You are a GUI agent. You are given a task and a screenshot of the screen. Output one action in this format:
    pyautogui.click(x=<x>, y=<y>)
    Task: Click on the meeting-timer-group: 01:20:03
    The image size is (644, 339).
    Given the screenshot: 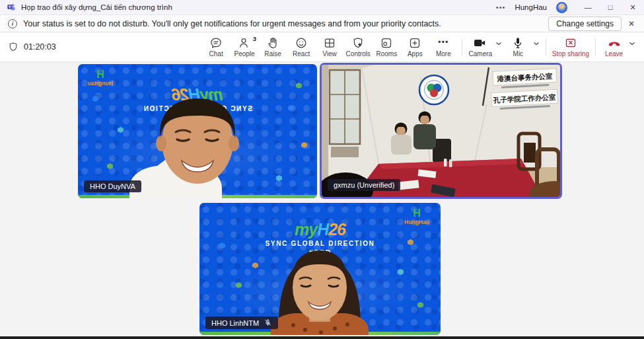 What is the action you would take?
    pyautogui.click(x=32, y=47)
    